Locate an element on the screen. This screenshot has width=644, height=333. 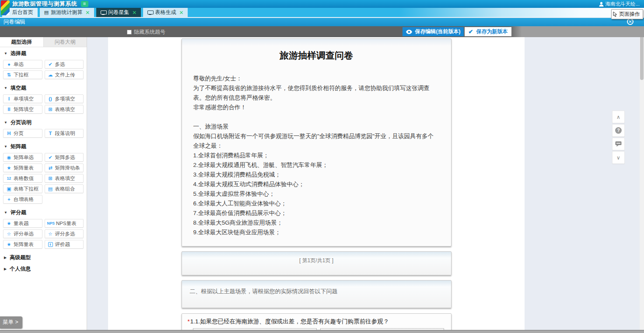
qtype-dropdown: ⇅下拉框 is located at coordinates (23, 75).